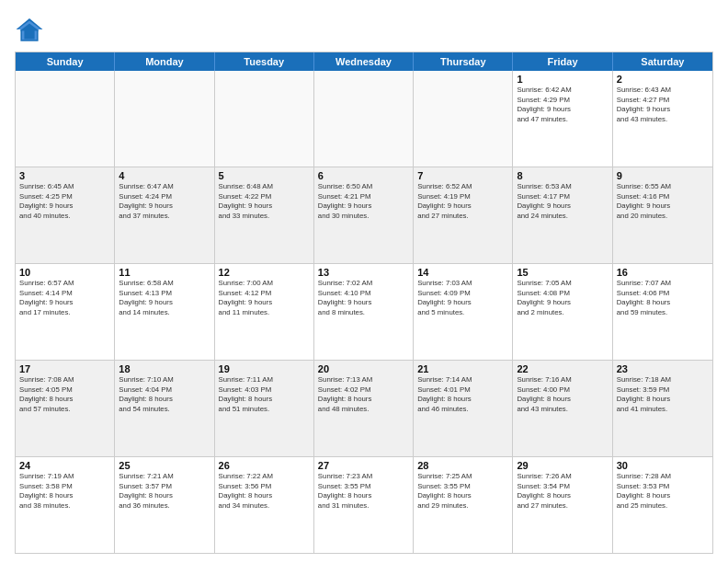 The image size is (728, 563). Describe the element at coordinates (165, 62) in the screenshot. I see `header-day-monday: Monday` at that location.